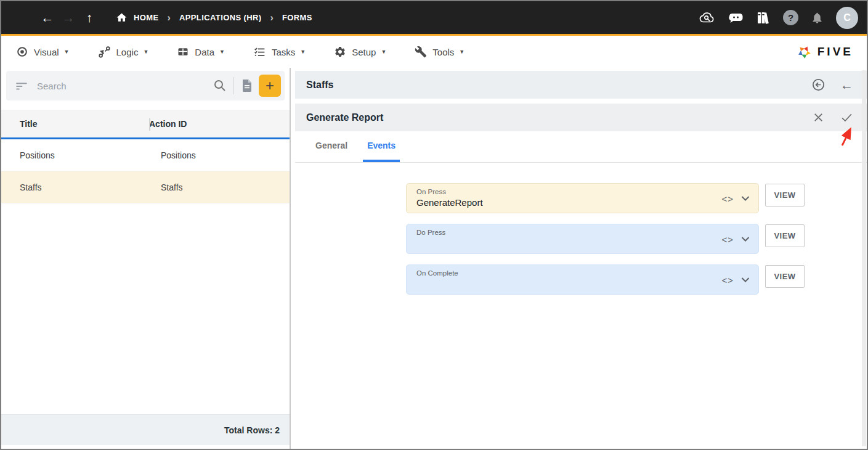 This screenshot has width=868, height=450. Describe the element at coordinates (75, 155) in the screenshot. I see `cell-title: Positions` at that location.